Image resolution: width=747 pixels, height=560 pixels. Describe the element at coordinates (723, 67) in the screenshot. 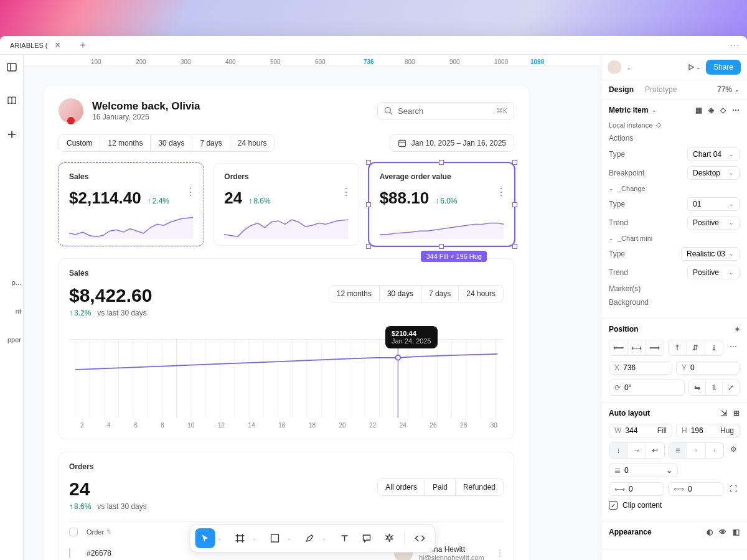

I see `share-button: Share` at that location.